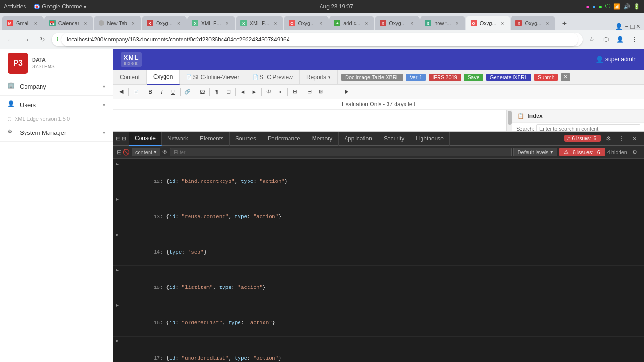 The height and width of the screenshot is (362, 644). What do you see at coordinates (313, 121) in the screenshot?
I see `editor-area` at bounding box center [313, 121].